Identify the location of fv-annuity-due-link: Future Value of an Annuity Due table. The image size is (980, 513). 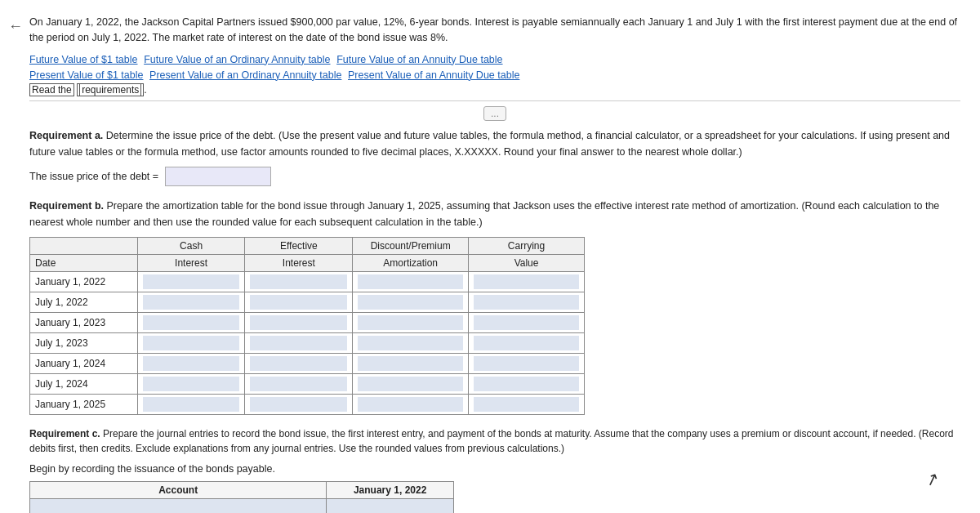
(420, 60).